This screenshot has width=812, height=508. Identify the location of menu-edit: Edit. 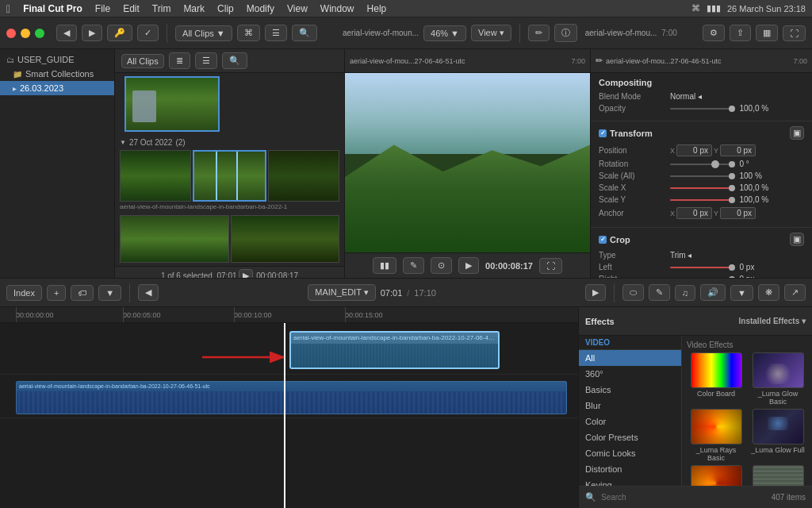
(132, 9).